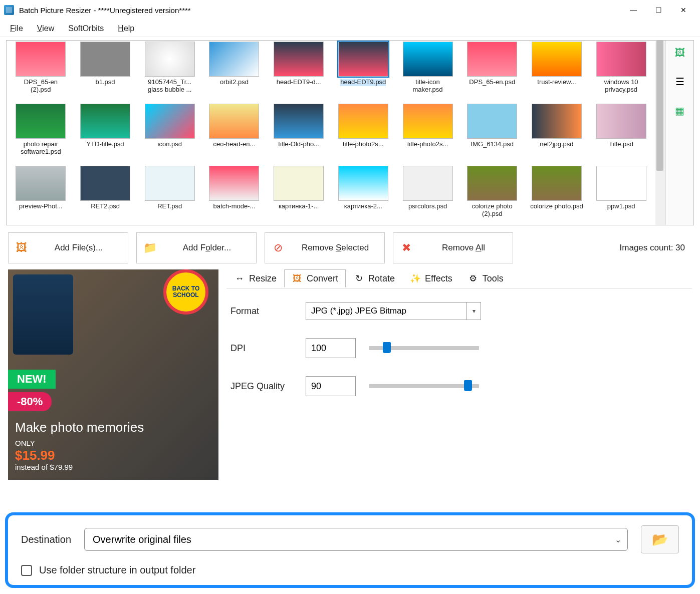  Describe the element at coordinates (170, 144) in the screenshot. I see `thumbnail-label: icon.psd` at that location.